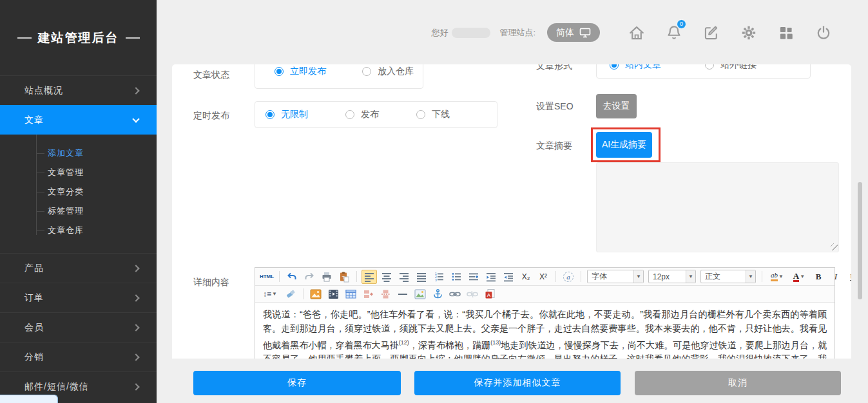  What do you see at coordinates (574, 32) in the screenshot?
I see `language-toggle-button: 简体` at bounding box center [574, 32].